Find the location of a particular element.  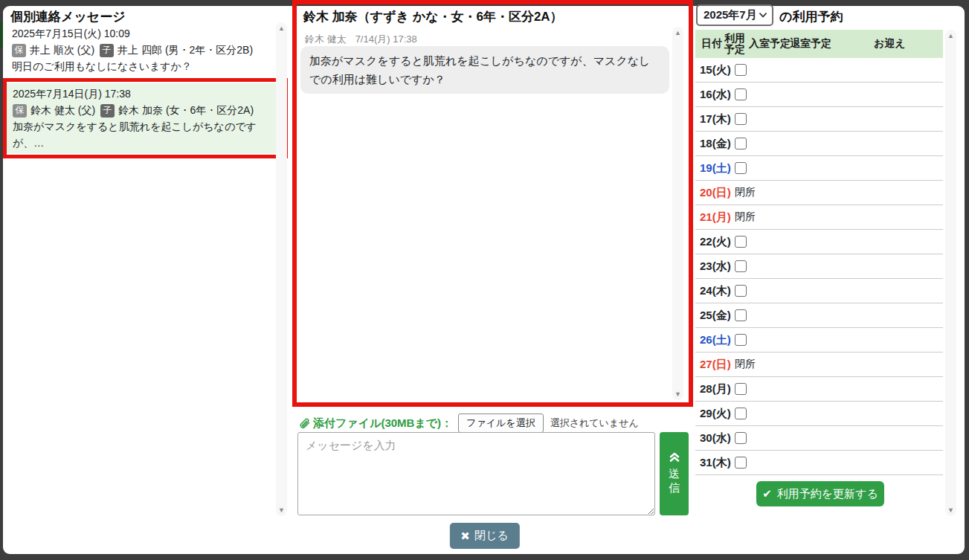

message-item-people: 保井上 順次 (父)子井上 四郎 (男・2年・区分2B) is located at coordinates (147, 50).